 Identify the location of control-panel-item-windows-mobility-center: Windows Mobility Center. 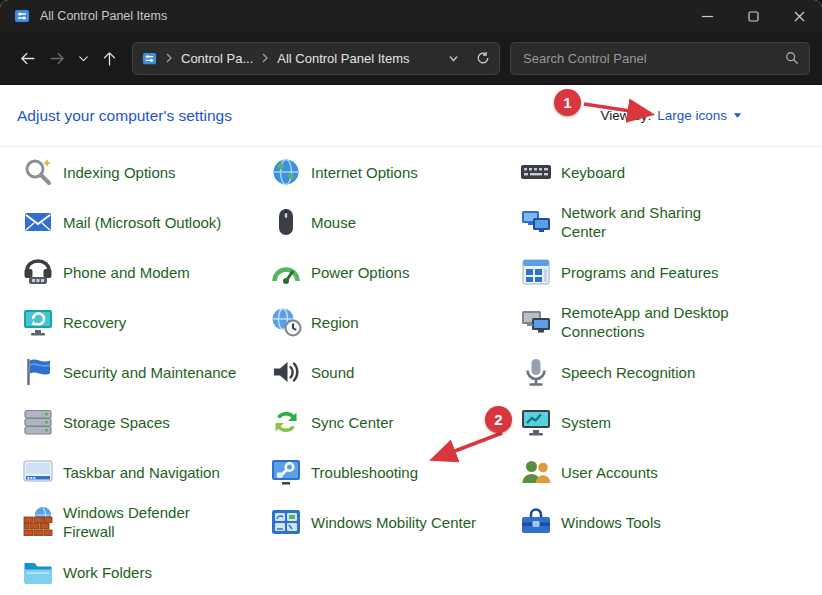
(395, 522).